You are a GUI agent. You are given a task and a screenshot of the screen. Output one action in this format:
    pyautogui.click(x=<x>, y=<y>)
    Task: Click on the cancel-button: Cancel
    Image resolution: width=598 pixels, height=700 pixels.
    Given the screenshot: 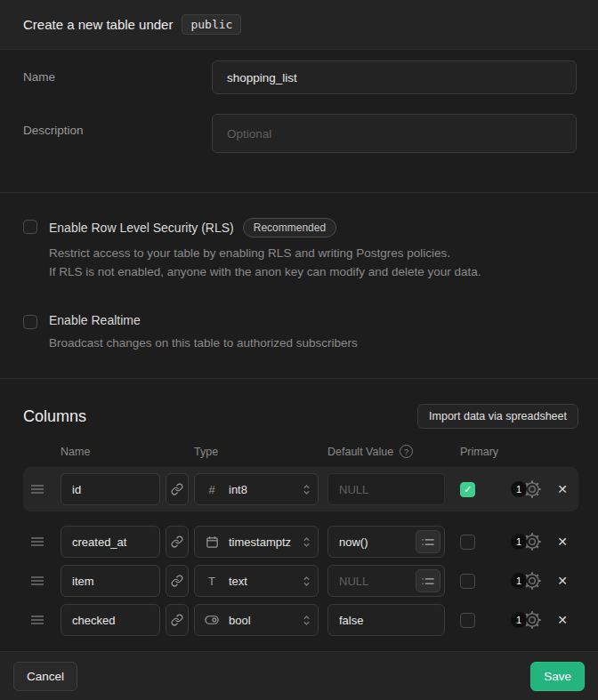 What is the action you would take?
    pyautogui.click(x=45, y=676)
    